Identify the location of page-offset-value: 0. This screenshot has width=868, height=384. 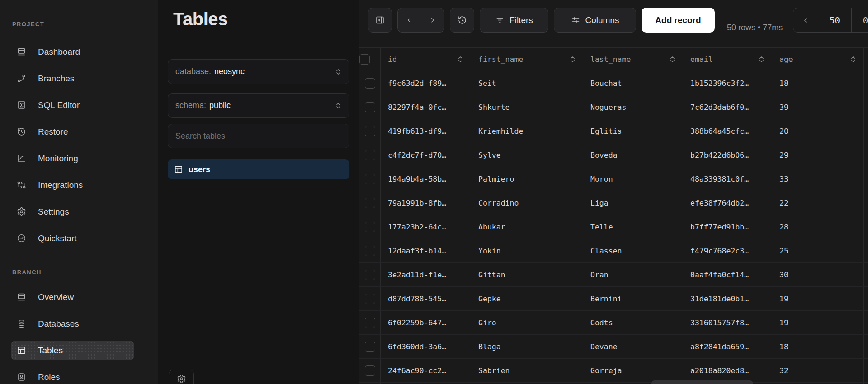
(860, 20).